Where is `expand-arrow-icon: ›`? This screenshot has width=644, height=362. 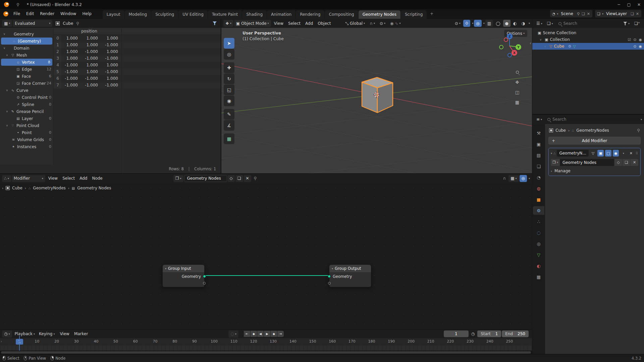 expand-arrow-icon: › is located at coordinates (3, 188).